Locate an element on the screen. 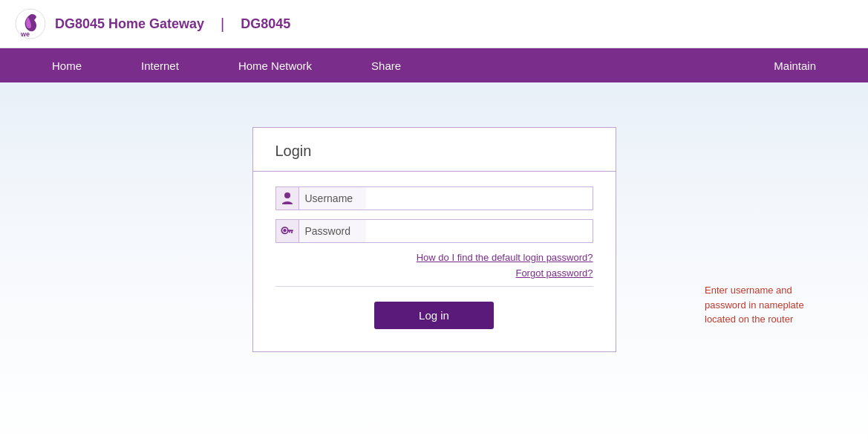 This screenshot has width=868, height=448. svg-text: we is located at coordinates (25, 34).